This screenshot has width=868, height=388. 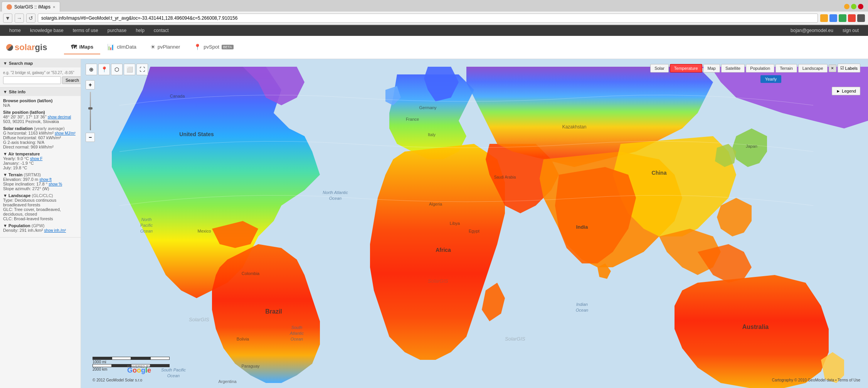 I want to click on google-e: e, so click(x=149, y=370).